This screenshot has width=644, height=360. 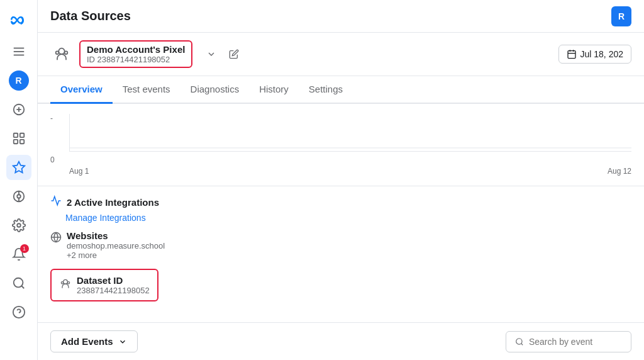 What do you see at coordinates (621, 16) in the screenshot?
I see `header-avatar: R` at bounding box center [621, 16].